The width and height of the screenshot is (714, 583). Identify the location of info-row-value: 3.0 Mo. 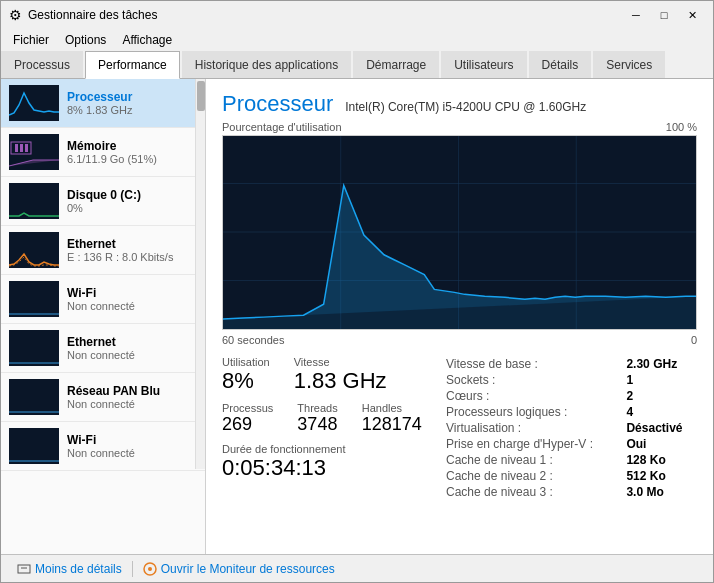
(660, 492).